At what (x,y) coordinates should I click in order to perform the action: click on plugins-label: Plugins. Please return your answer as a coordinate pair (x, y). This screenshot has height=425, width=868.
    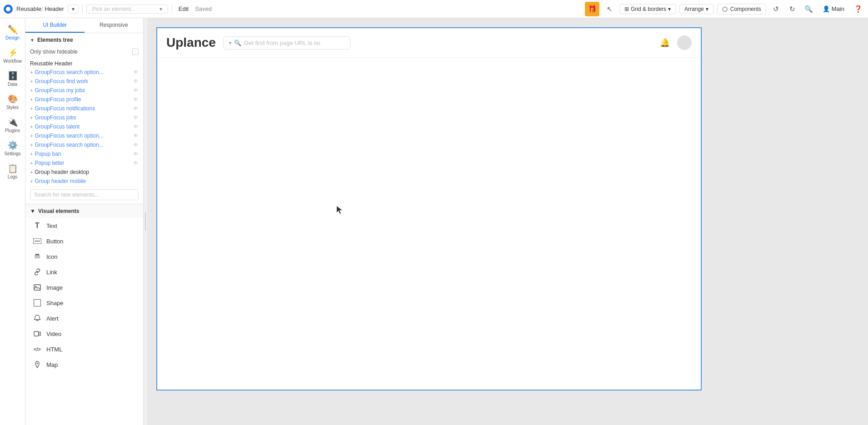
    Looking at the image, I should click on (13, 131).